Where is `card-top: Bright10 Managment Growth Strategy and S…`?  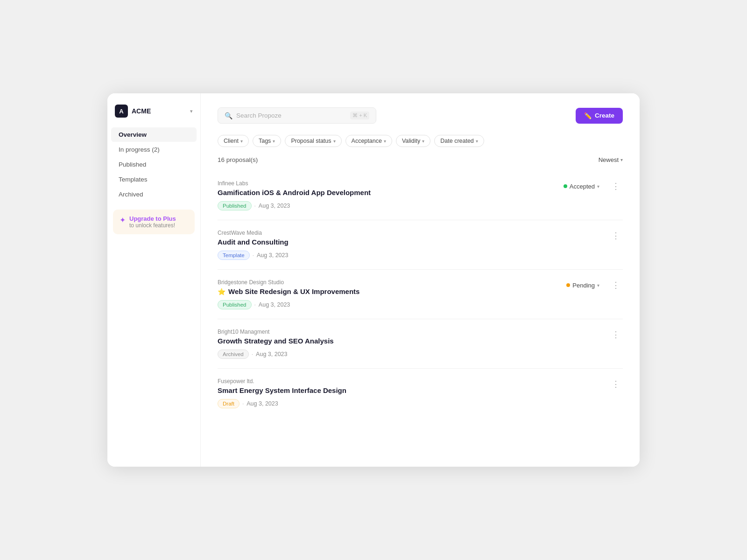 card-top: Bright10 Managment Growth Strategy and S… is located at coordinates (420, 343).